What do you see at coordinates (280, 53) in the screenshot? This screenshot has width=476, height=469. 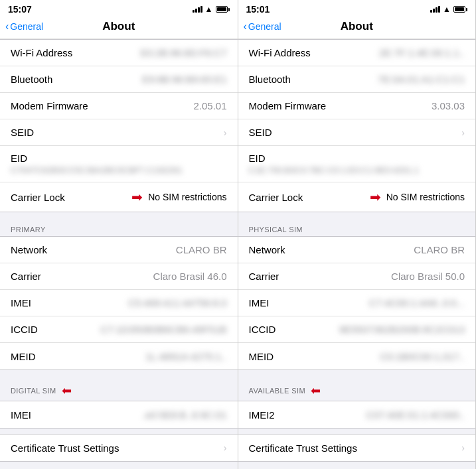 I see `wifi-label-right: Wi-Fi Address` at bounding box center [280, 53].